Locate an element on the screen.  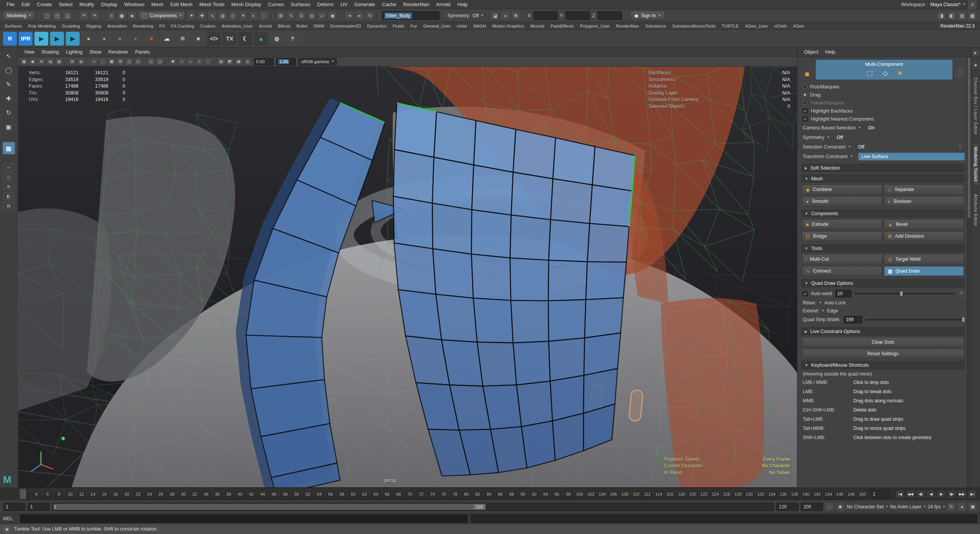
help-icon: ? is located at coordinates (961, 294).